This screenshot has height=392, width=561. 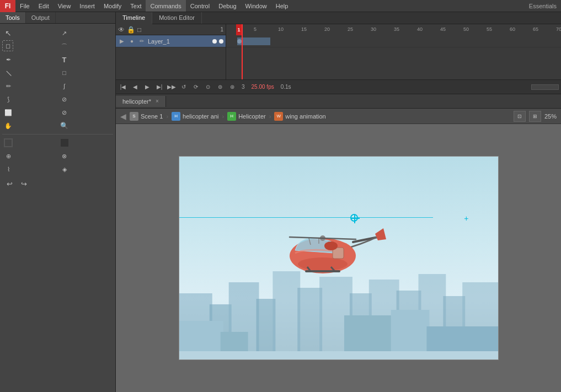 I want to click on wing-icon: W, so click(x=279, y=116).